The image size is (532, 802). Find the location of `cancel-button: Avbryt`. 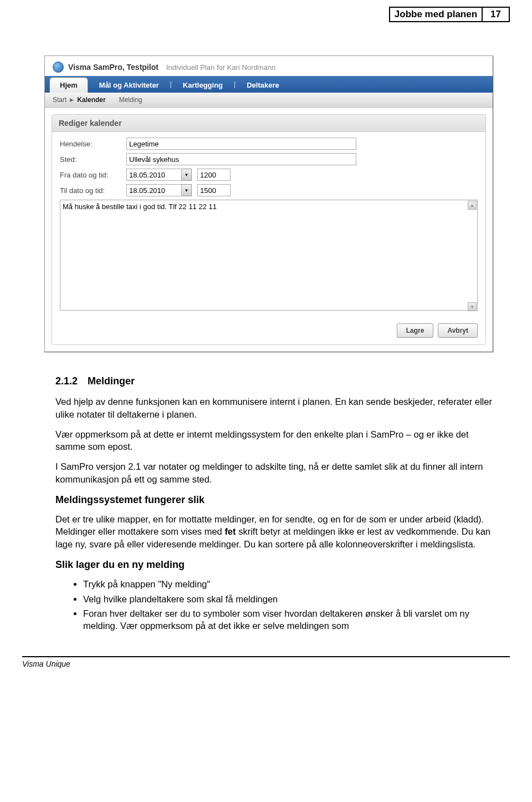

cancel-button: Avbryt is located at coordinates (458, 331).